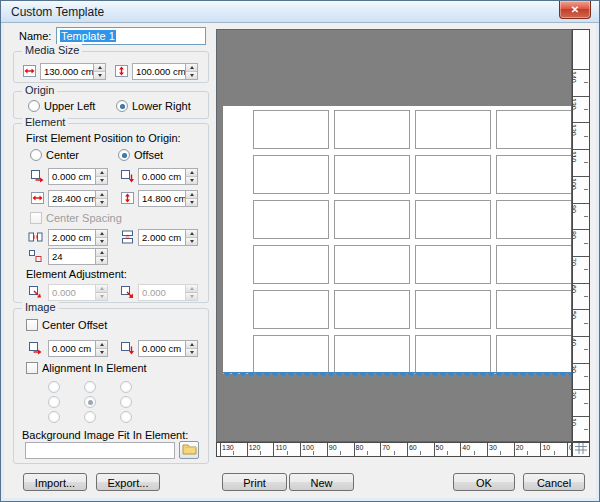  What do you see at coordinates (192, 296) in the screenshot?
I see `adjust-y-decrement` at bounding box center [192, 296].